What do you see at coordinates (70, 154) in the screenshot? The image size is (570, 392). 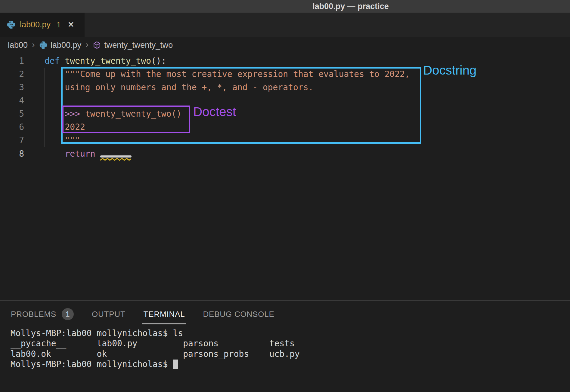 I see `code-text: return` at bounding box center [70, 154].